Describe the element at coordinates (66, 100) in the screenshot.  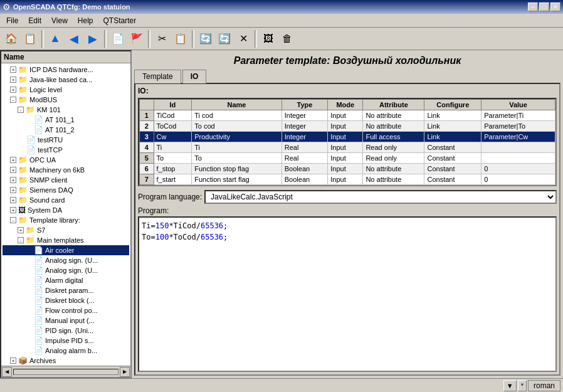
I see `tree-item: -📁ModBUS` at that location.